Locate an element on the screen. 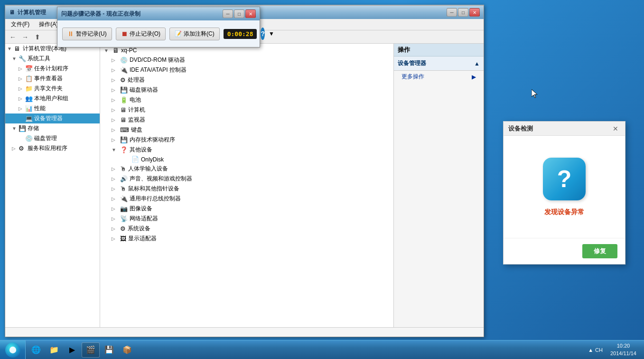  dialog-close-button: ✕ is located at coordinates (616, 129).